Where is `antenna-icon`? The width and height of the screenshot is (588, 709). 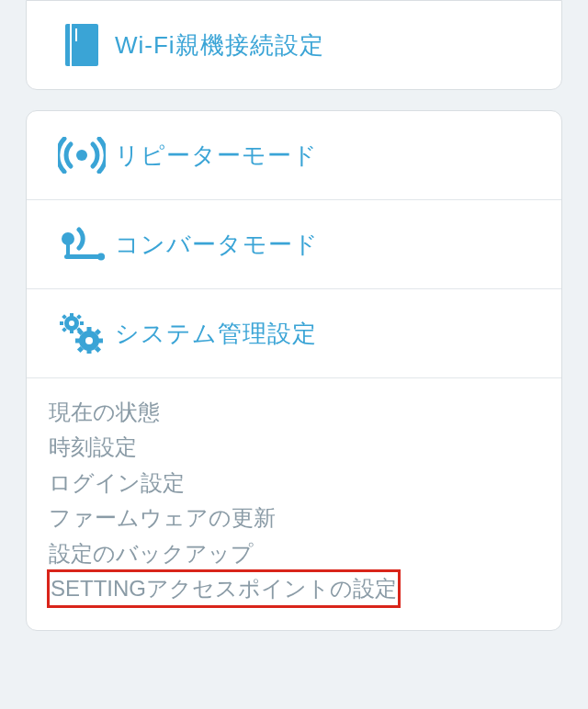 antenna-icon is located at coordinates (82, 244).